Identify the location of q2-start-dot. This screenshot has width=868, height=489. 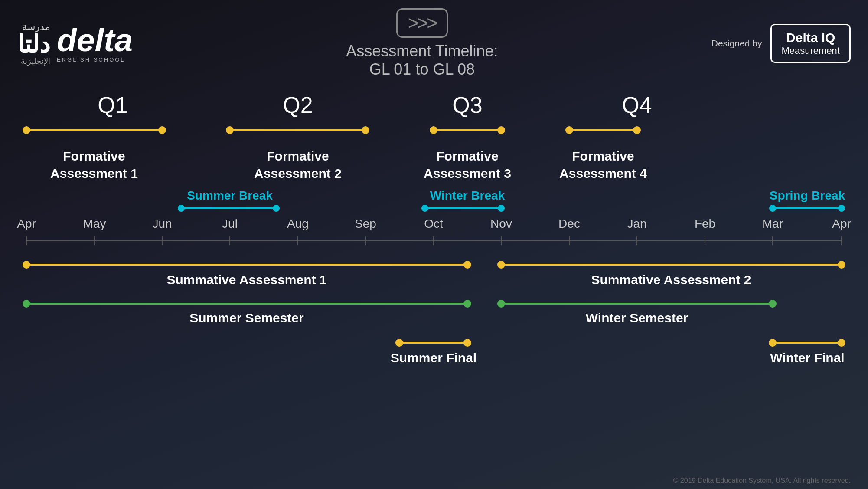
(230, 130).